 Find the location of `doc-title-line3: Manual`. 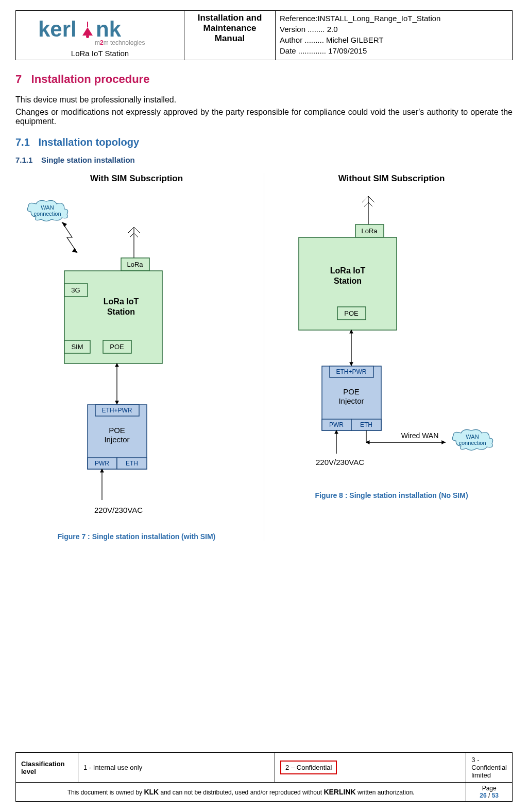

doc-title-line3: Manual is located at coordinates (230, 39).